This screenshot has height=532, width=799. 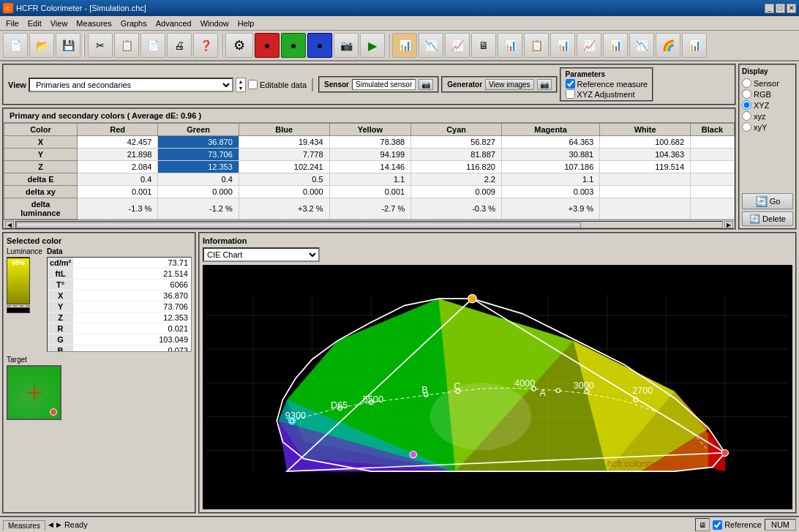 What do you see at coordinates (370, 209) in the screenshot?
I see `table-row: delta luminance -1.3 % -1.2 % +3.2 % -2.…` at bounding box center [370, 209].